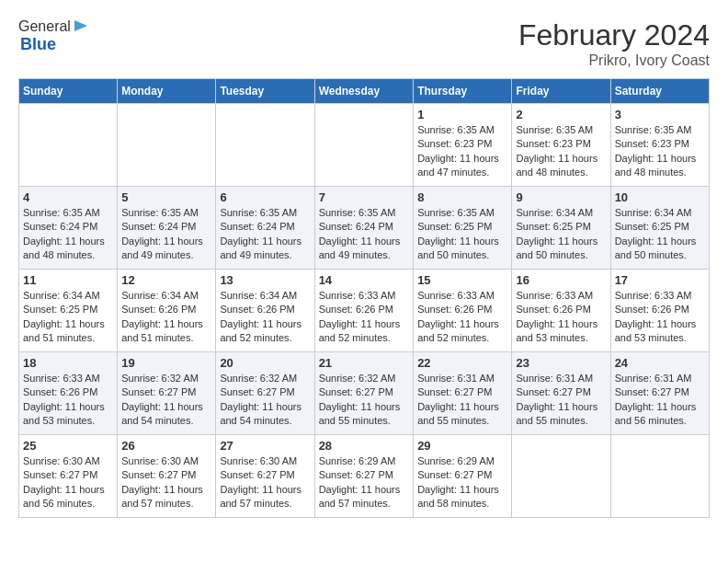  I want to click on week-row: 1Sunrise: 6:35 AM Sunset: 6:23 PM Daylig…, so click(364, 145).